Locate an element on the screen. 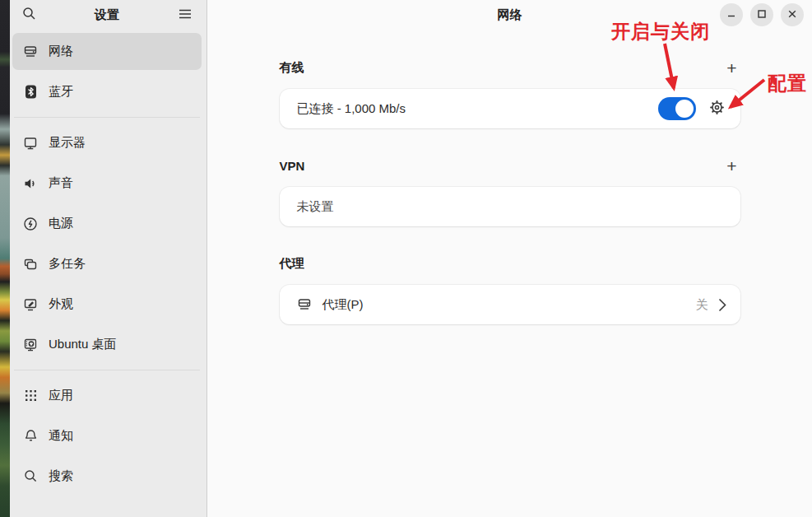 Image resolution: width=812 pixels, height=517 pixels. sidebar-item-power: 电源 is located at coordinates (107, 224).